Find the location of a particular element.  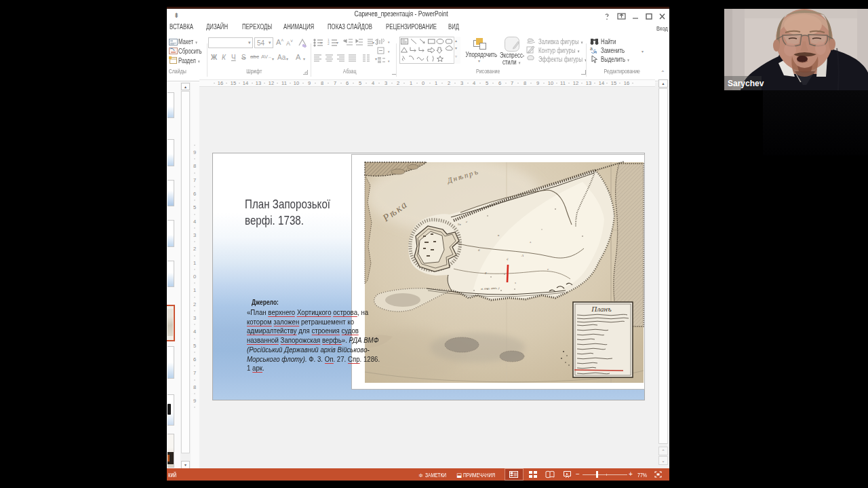

svg-text: ≡c is located at coordinates (460, 224).